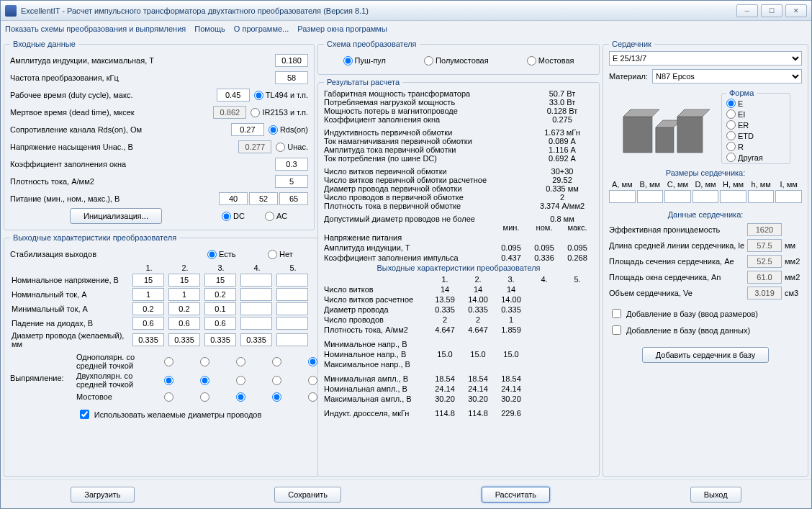 The height and width of the screenshot is (509, 812). I want to click on menu-help: Помощь, so click(210, 29).